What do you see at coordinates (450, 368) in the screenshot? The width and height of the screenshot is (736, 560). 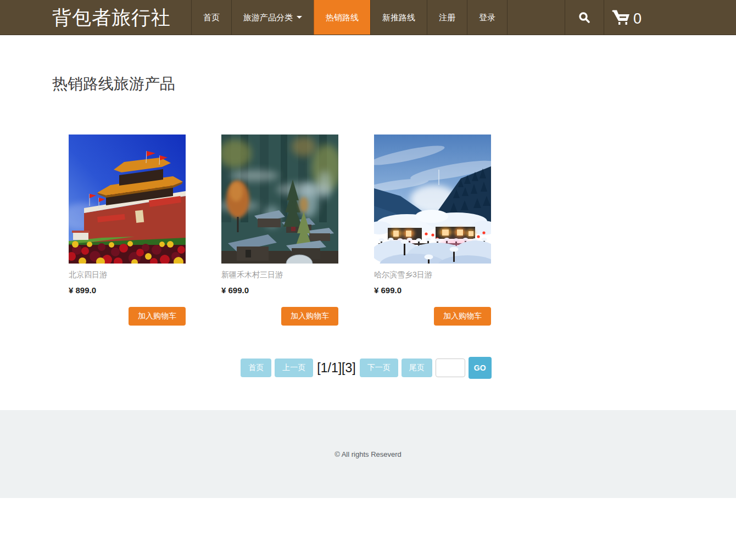 I see `pagination-page-input` at bounding box center [450, 368].